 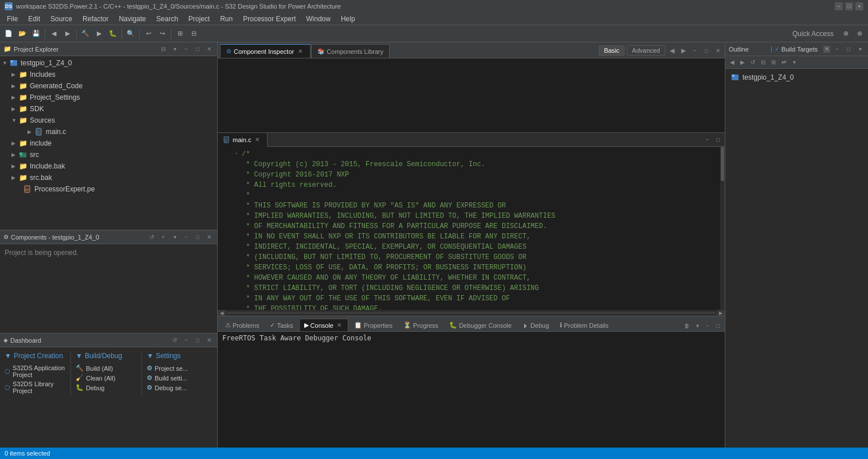 I want to click on inspector-maximize: □, so click(x=706, y=50).